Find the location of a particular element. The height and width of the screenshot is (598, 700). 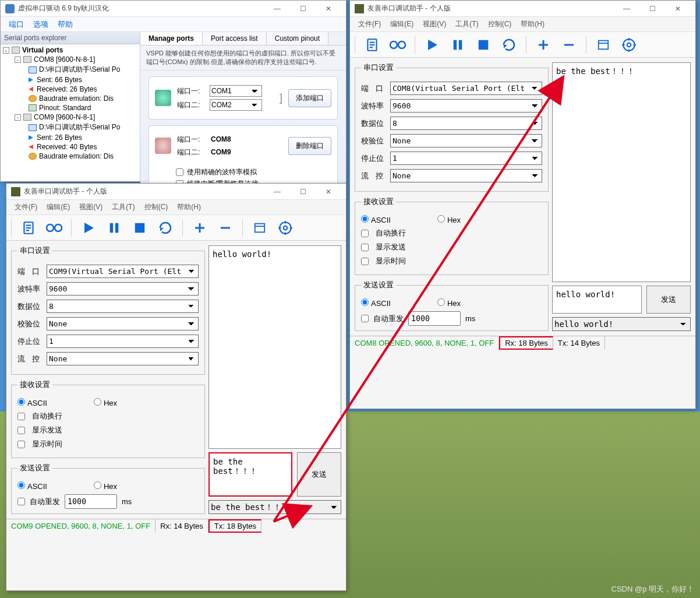

tab-custom-pinout: Custom pinout is located at coordinates (298, 38).